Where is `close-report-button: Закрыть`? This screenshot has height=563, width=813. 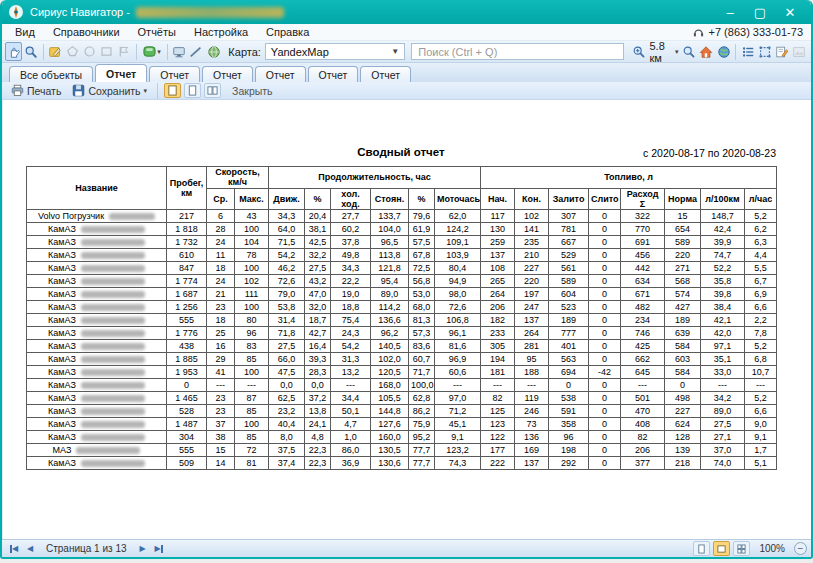 close-report-button: Закрыть is located at coordinates (252, 91).